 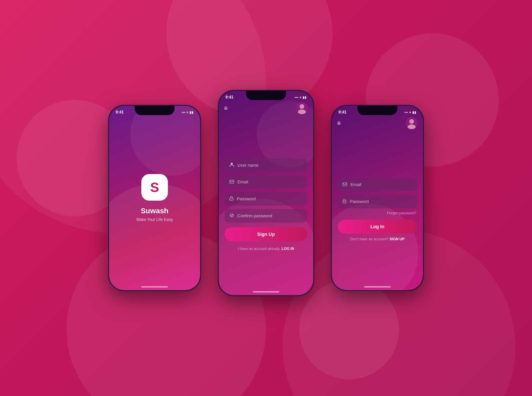 What do you see at coordinates (377, 198) in the screenshot?
I see `phone-login: 9:41 ▪▪▪ ▾ ▮▮ ≡` at bounding box center [377, 198].